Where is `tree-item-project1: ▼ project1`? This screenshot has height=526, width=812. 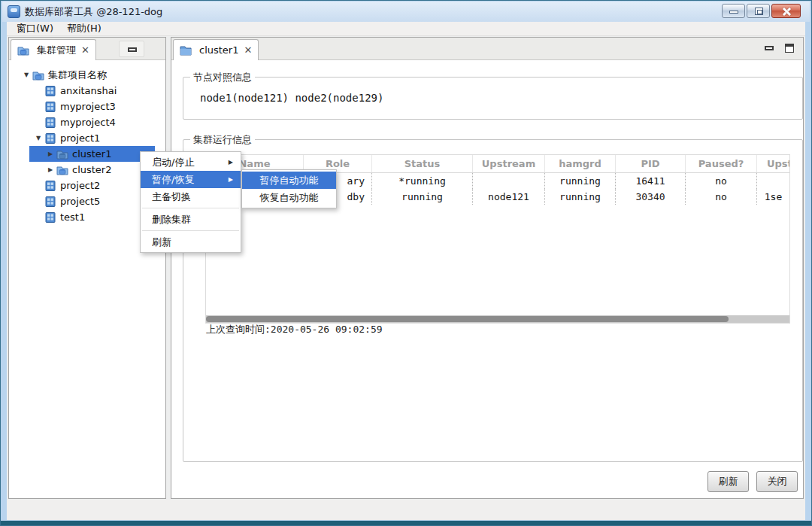
tree-item-project1: ▼ project1 is located at coordinates (87, 138).